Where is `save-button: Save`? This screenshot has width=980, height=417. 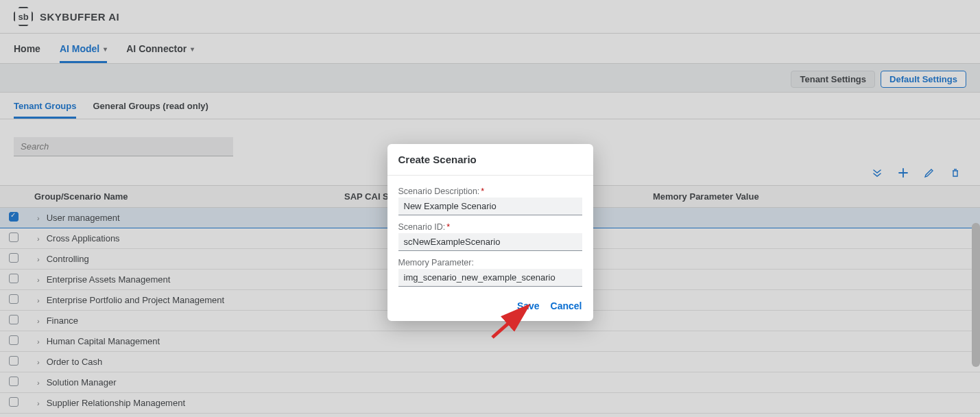 save-button: Save is located at coordinates (528, 306).